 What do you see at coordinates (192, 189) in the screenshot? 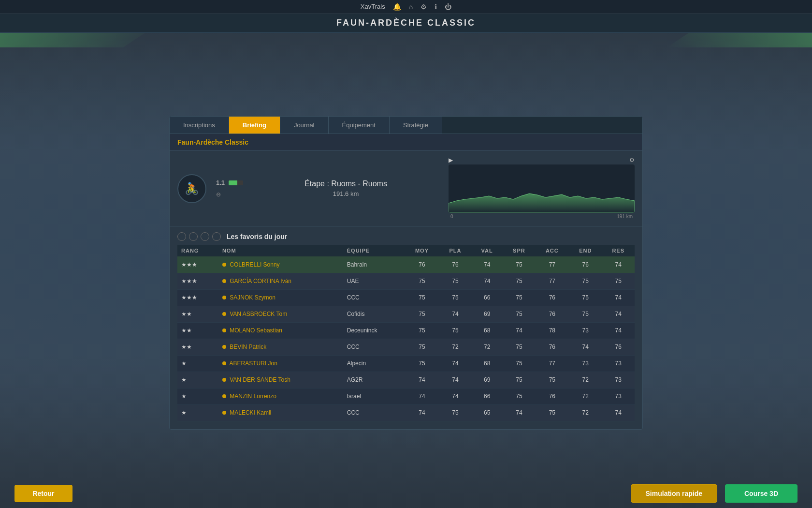
I see `race-logo: 🚴` at bounding box center [192, 189].